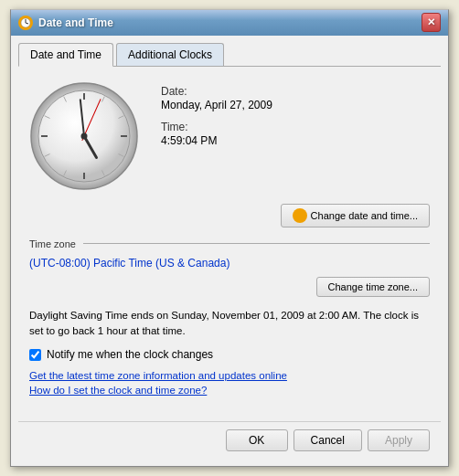 This screenshot has height=476, width=459. What do you see at coordinates (217, 91) in the screenshot?
I see `date-label: Date:` at bounding box center [217, 91].